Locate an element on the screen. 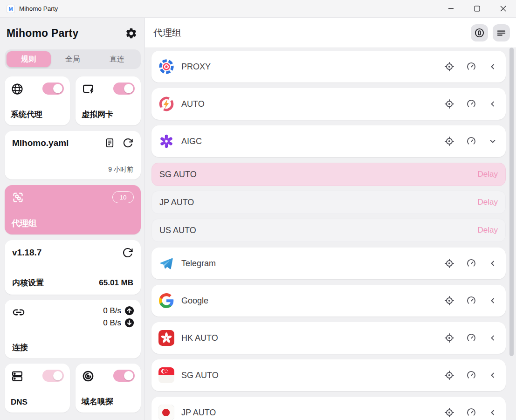 Image resolution: width=516 pixels, height=420 pixels. group-row-auto: AUTO is located at coordinates (329, 104).